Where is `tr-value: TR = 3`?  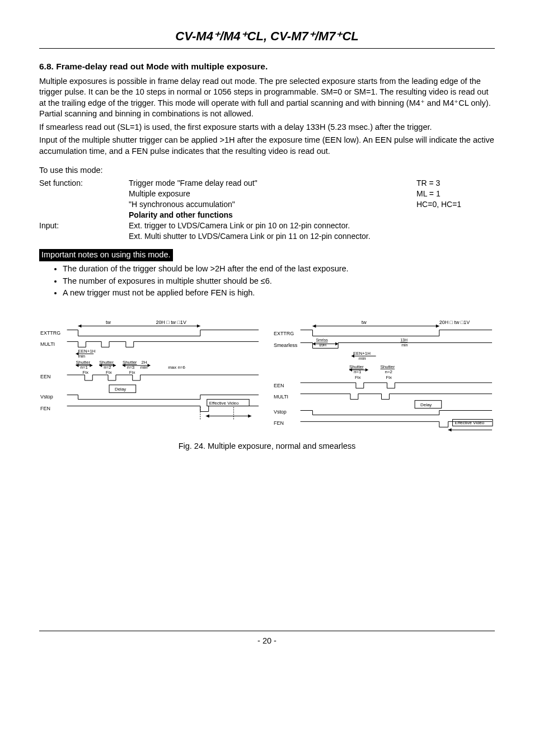 tr-value: TR = 3 is located at coordinates (456, 184).